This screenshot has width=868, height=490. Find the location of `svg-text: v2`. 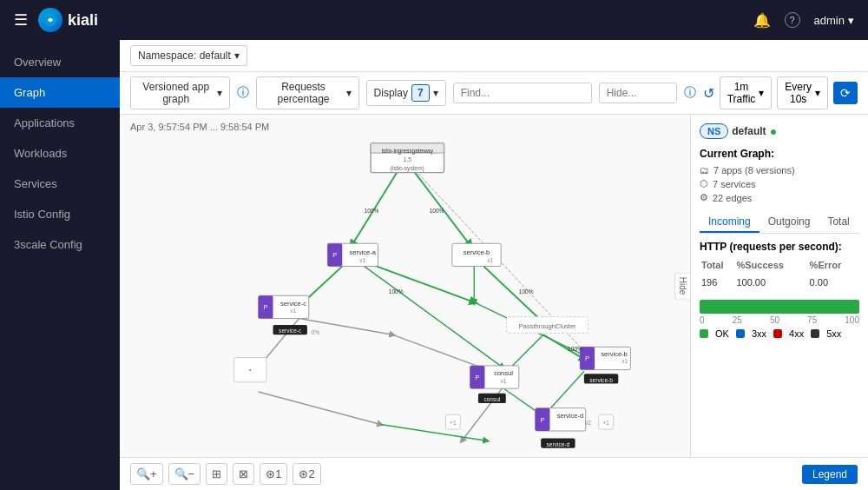

svg-text: v2 is located at coordinates (589, 422).